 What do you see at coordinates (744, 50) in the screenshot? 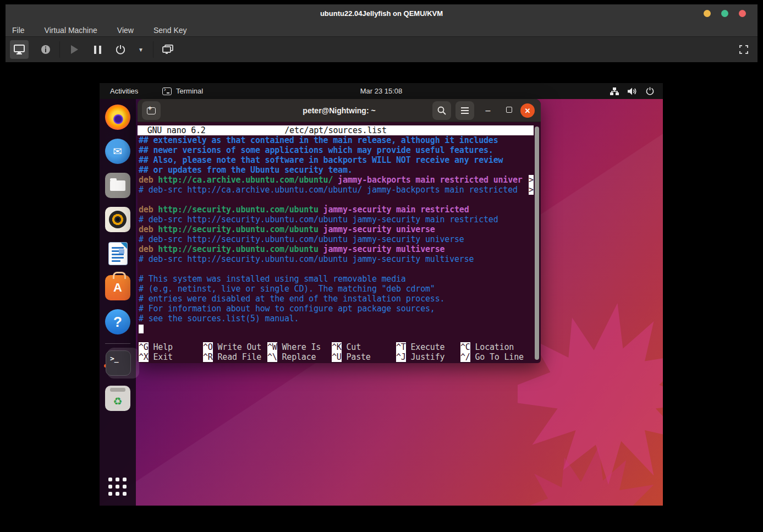
I see `fullscreen-button` at bounding box center [744, 50].